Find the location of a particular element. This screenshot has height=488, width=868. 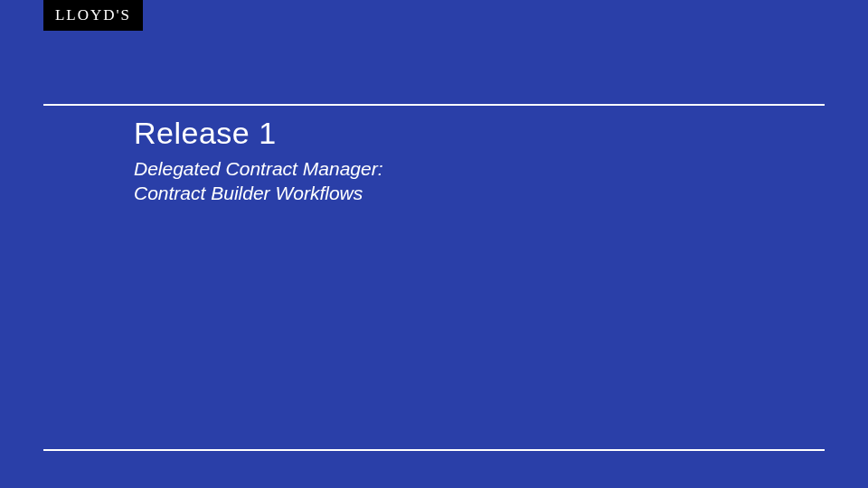

subtitle-line-2: Contract Builder Workflows is located at coordinates (248, 193).